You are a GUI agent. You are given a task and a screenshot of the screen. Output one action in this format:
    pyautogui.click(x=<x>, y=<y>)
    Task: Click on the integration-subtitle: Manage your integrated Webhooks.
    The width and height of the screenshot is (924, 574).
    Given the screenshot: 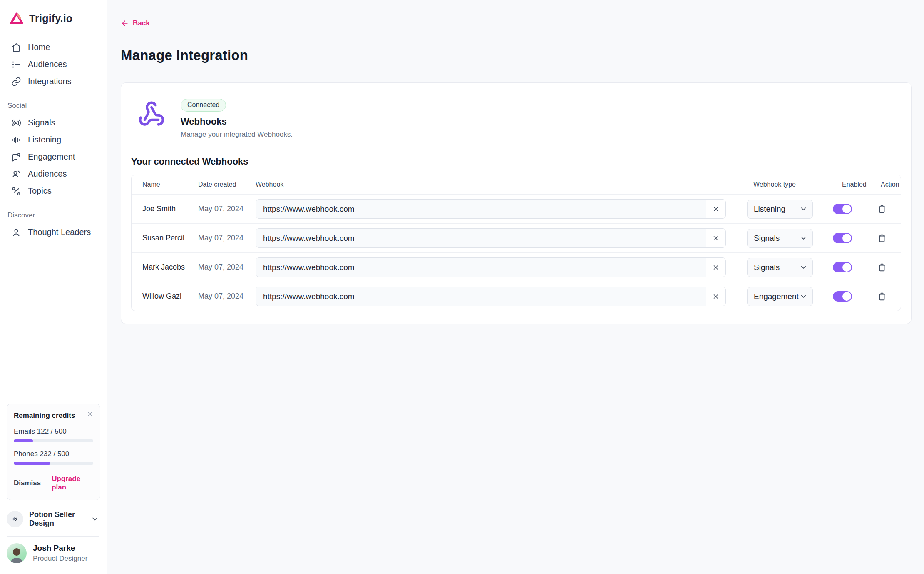 What is the action you would take?
    pyautogui.click(x=236, y=135)
    